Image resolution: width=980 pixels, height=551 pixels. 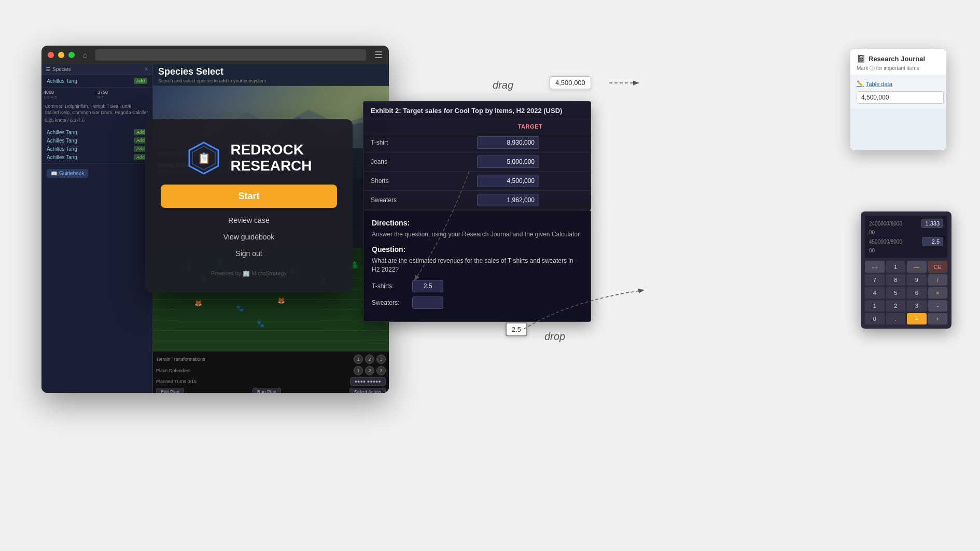 What do you see at coordinates (477, 223) in the screenshot?
I see `directions-title: Directions:` at bounding box center [477, 223].